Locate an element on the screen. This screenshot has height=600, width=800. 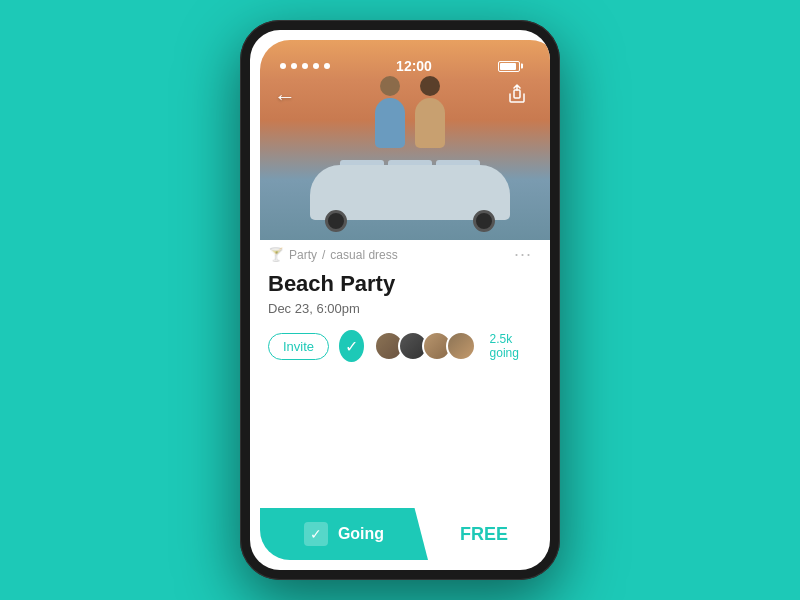
going-count: 2.5k going is located at coordinates (511, 346).